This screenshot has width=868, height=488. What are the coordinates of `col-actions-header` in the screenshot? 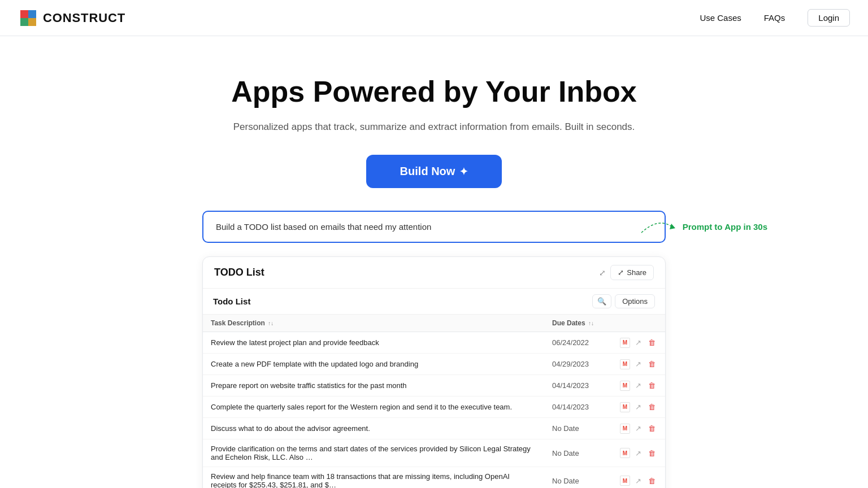 It's located at (639, 323).